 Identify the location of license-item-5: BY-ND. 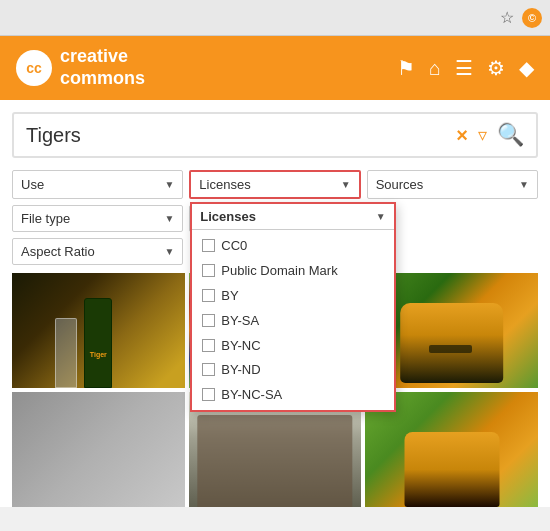
(292, 370).